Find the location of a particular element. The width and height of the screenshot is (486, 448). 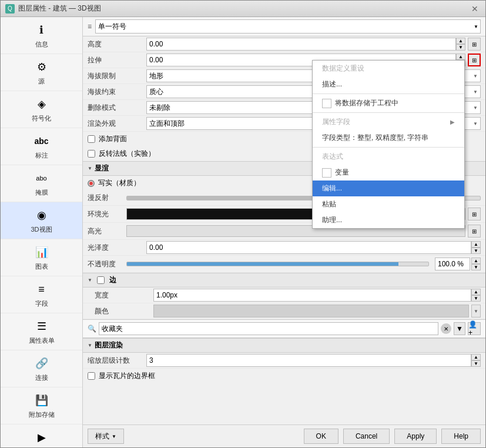

apply-button: Apply is located at coordinates (415, 436).